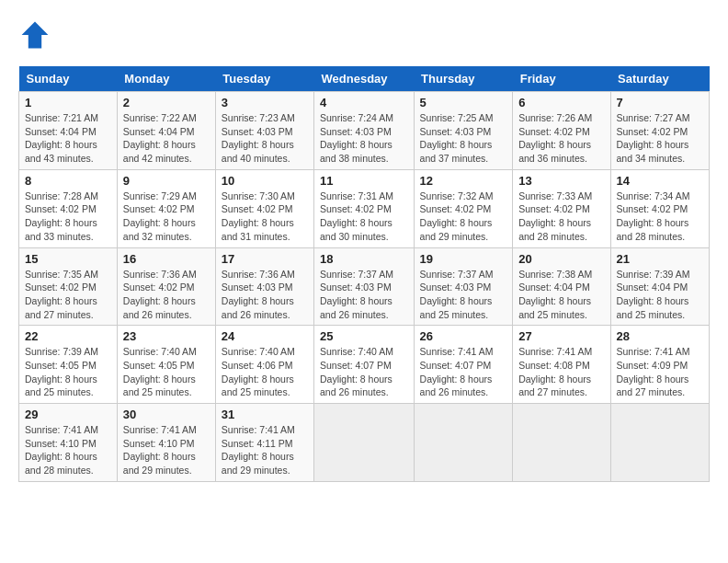  Describe the element at coordinates (68, 287) in the screenshot. I see `calendar-cell: 15Sunrise: 7:35 AM Sunset: 4:02 PM Dayli…` at that location.